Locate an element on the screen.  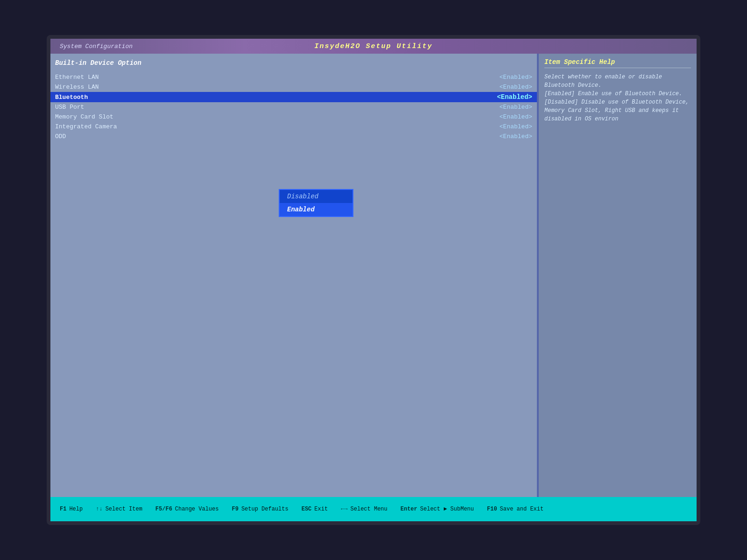
key-arrows: ↑↓ is located at coordinates (99, 509).